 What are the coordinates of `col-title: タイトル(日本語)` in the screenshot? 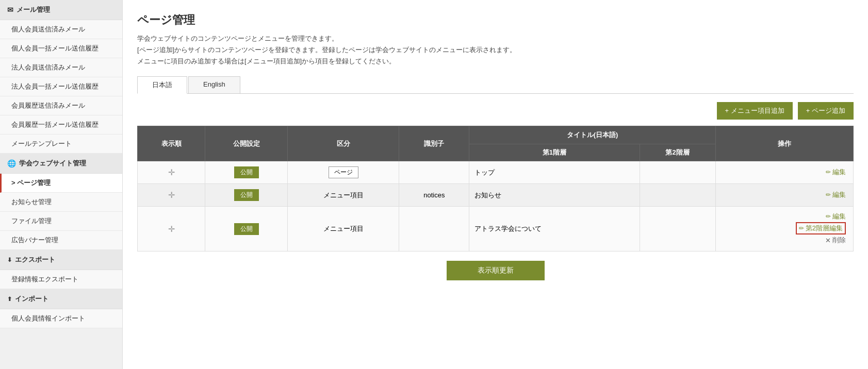 It's located at (592, 135).